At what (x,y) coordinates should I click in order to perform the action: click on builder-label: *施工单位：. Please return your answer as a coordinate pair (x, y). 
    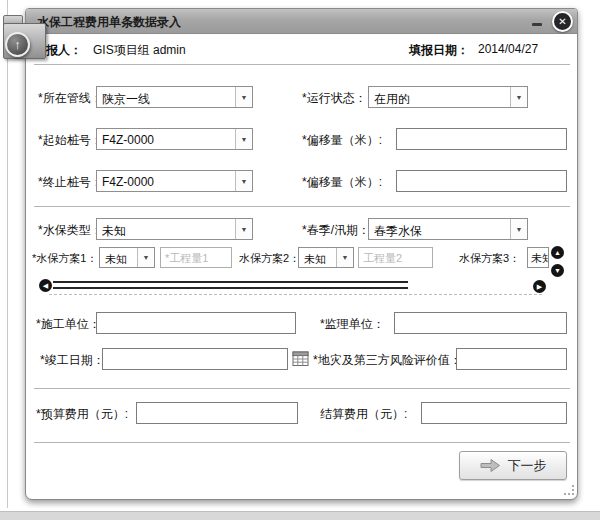
    Looking at the image, I should click on (68, 324).